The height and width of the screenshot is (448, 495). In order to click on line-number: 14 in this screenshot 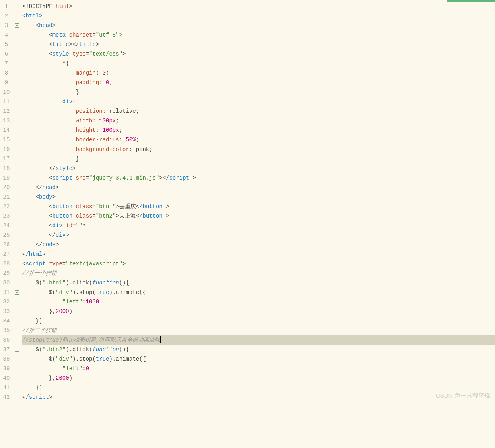, I will do `click(6, 130)`.